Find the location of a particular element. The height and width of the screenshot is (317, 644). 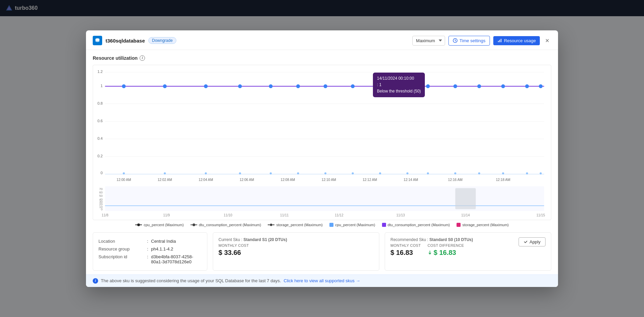

svg-text: 12:10 AM is located at coordinates (329, 180).